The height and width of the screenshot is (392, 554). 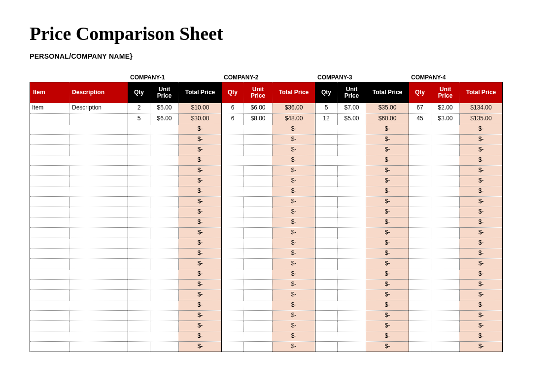 What do you see at coordinates (50, 108) in the screenshot?
I see `cell-item: Item` at bounding box center [50, 108].